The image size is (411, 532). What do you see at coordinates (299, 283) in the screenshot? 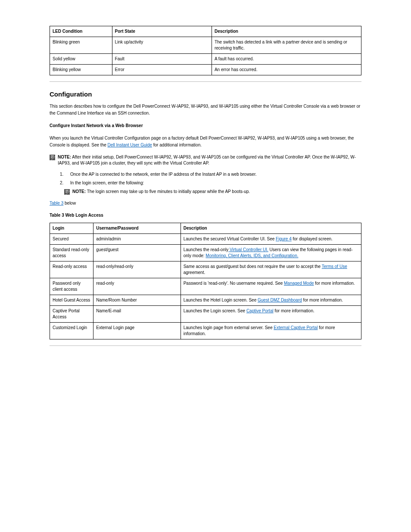
I see `managed-mode-link: Managed Mode` at bounding box center [299, 283].